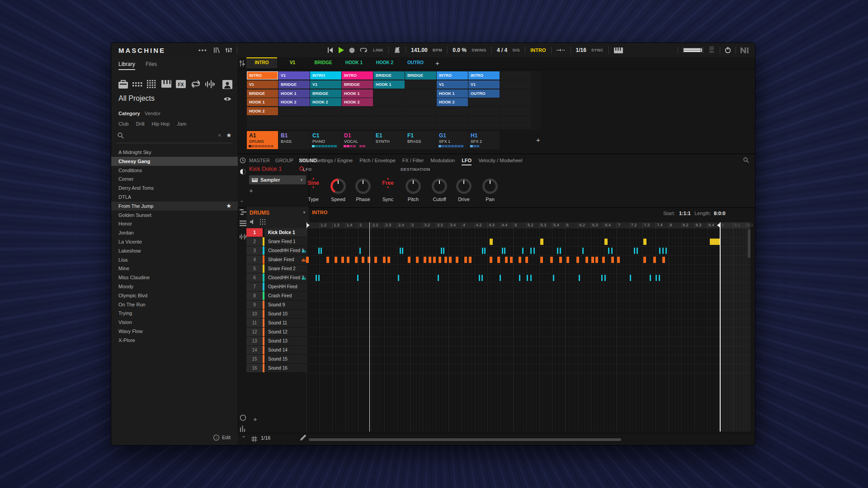 Image resolution: width=868 pixels, height=488 pixels. Describe the element at coordinates (175, 170) in the screenshot. I see `project-item: Conditions` at that location.